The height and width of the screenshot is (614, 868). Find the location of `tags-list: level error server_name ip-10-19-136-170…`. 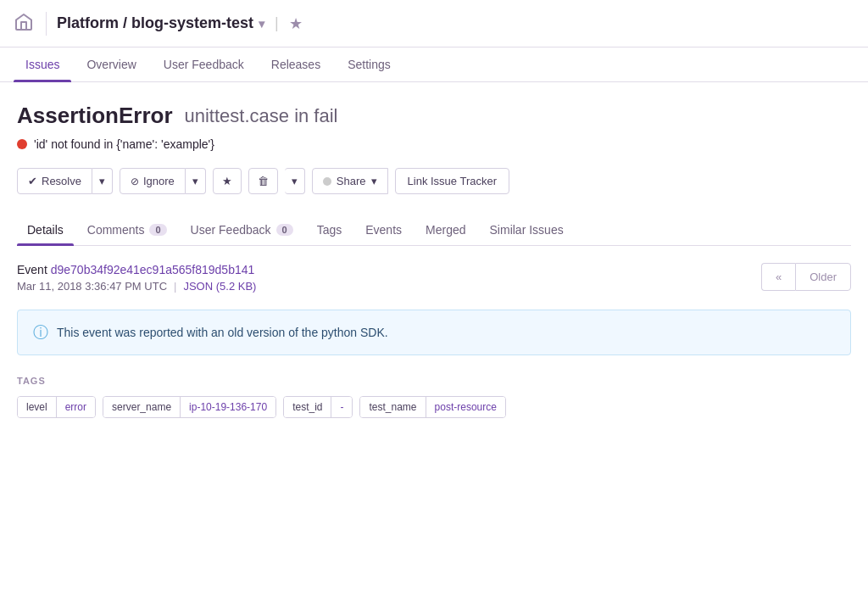

tags-list: level error server_name ip-10-19-136-170… is located at coordinates (434, 407).